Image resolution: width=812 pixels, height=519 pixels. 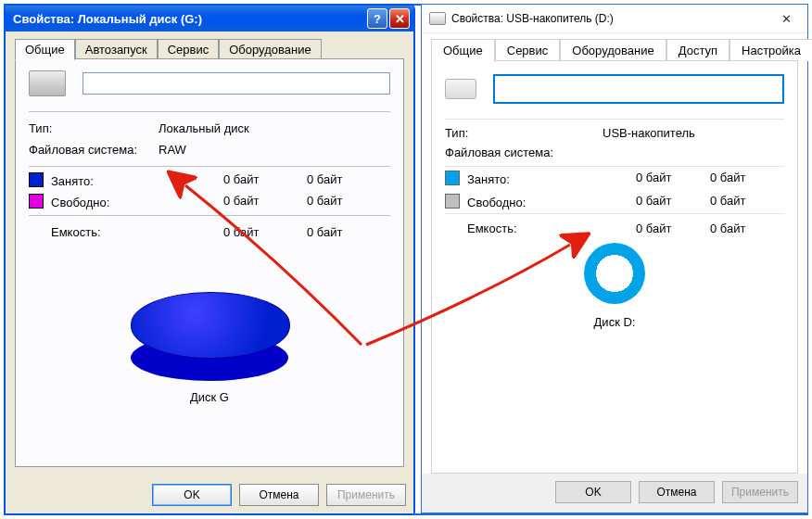 What do you see at coordinates (189, 19) in the screenshot?
I see `xp-window-title: Свойства: Локальный диск (G:)` at bounding box center [189, 19].